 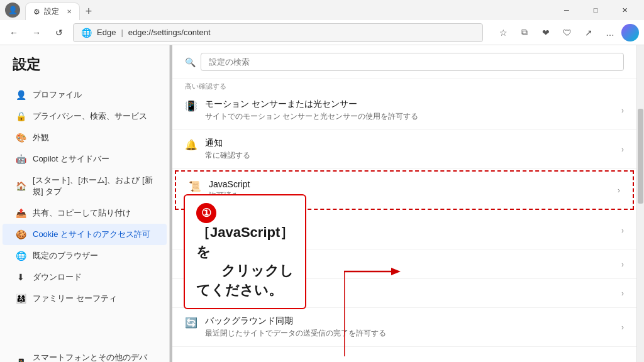 What do you see at coordinates (21, 213) in the screenshot?
I see `share-icon: 📤` at bounding box center [21, 213].